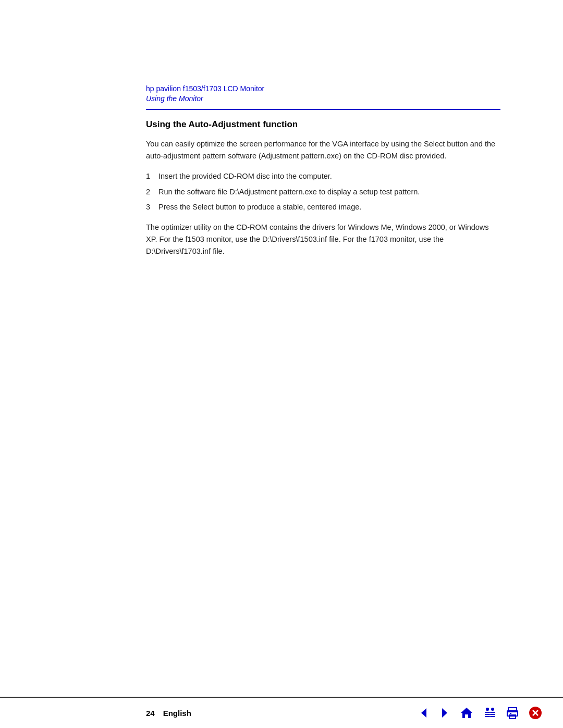 The image size is (563, 728). I want to click on back-icon, so click(424, 713).